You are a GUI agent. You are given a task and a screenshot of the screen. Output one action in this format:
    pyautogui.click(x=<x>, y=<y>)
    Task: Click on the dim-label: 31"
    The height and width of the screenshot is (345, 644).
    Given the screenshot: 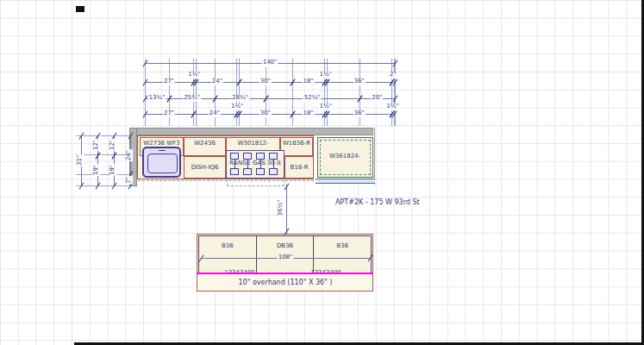 What is the action you would take?
    pyautogui.click(x=80, y=160)
    